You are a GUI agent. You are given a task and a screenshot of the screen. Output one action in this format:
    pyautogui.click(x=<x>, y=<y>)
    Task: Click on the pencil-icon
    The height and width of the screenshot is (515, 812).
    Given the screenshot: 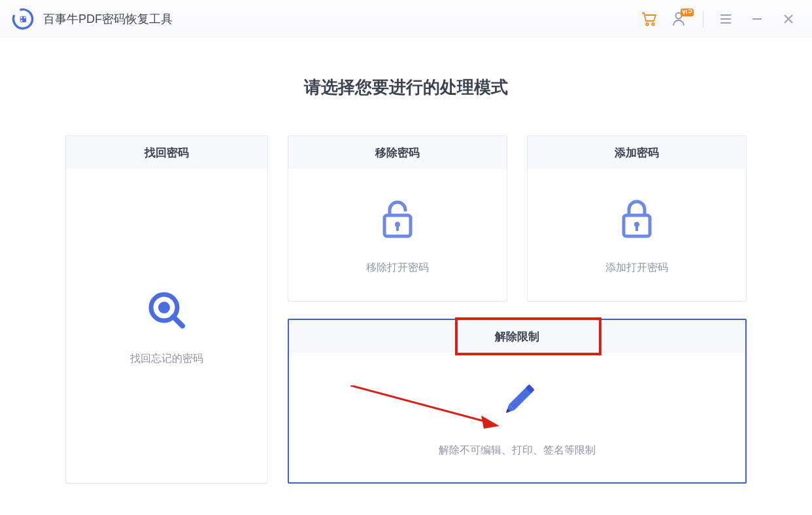 What is the action you would take?
    pyautogui.click(x=517, y=402)
    